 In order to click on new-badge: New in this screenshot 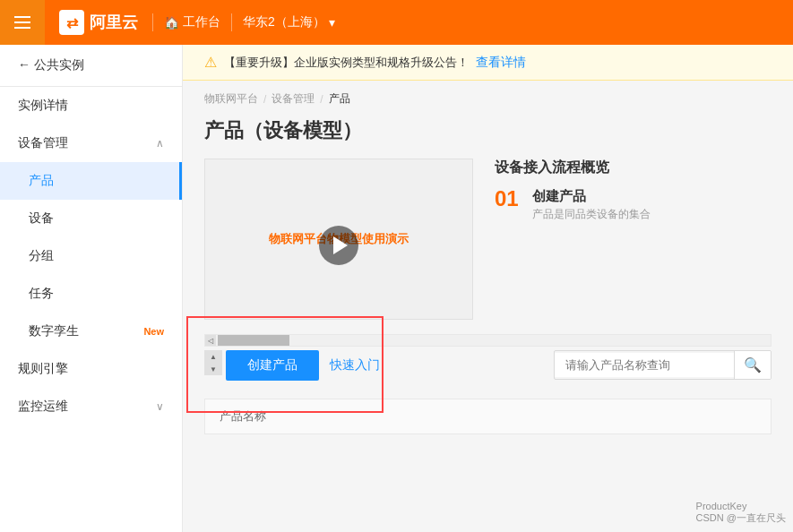, I will do `click(154, 331)`.